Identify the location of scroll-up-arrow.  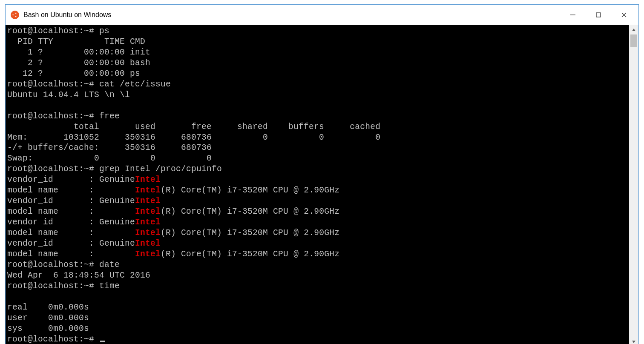
(634, 30).